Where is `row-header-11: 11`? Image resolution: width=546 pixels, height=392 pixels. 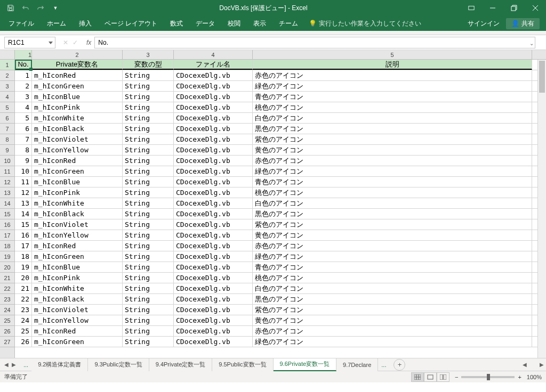
row-header-11: 11 is located at coordinates (7, 172).